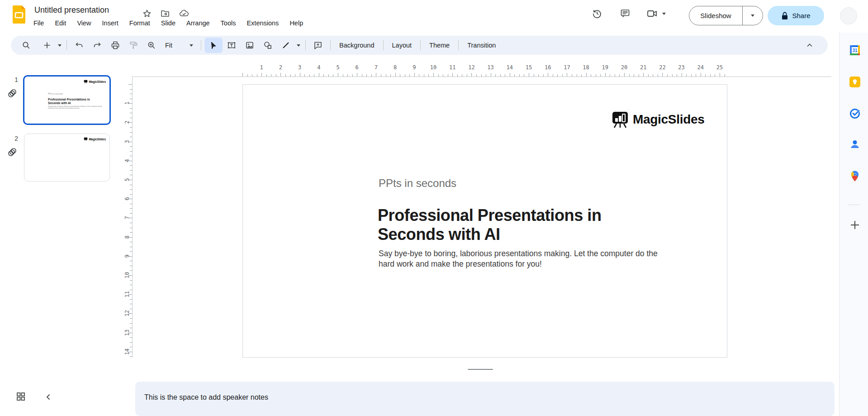 This screenshot has width=868, height=416. What do you see at coordinates (726, 15) in the screenshot?
I see `slideshow-button-group: Slideshow` at bounding box center [726, 15].